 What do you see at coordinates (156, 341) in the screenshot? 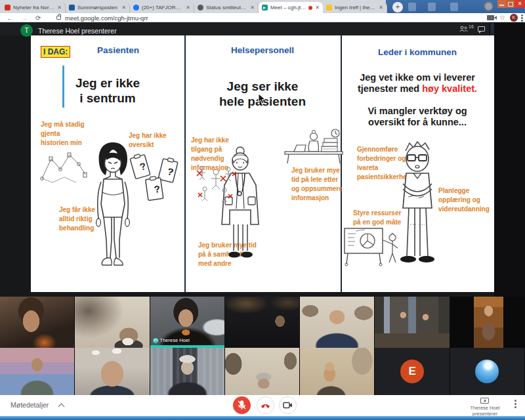
I see `voice-activity-icon` at bounding box center [156, 341].